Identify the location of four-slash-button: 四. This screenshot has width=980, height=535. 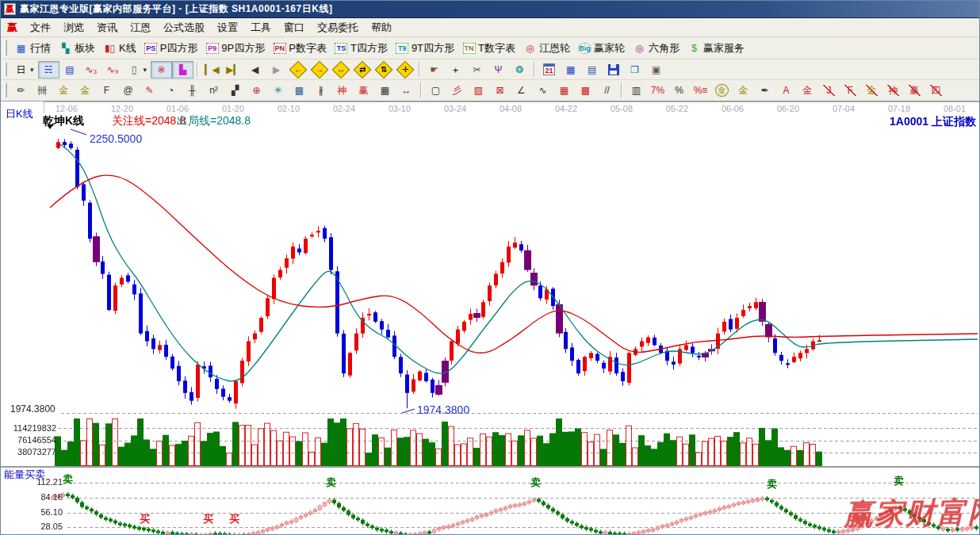
(936, 90).